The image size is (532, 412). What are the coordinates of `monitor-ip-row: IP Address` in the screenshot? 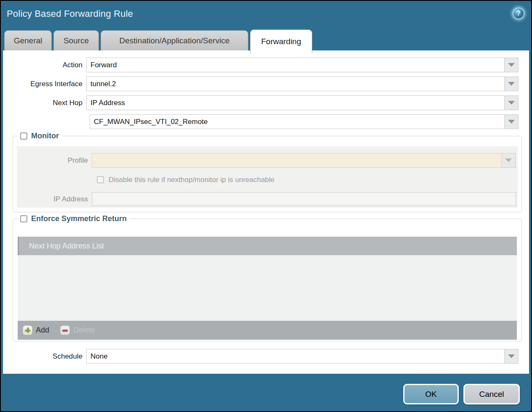 It's located at (266, 199).